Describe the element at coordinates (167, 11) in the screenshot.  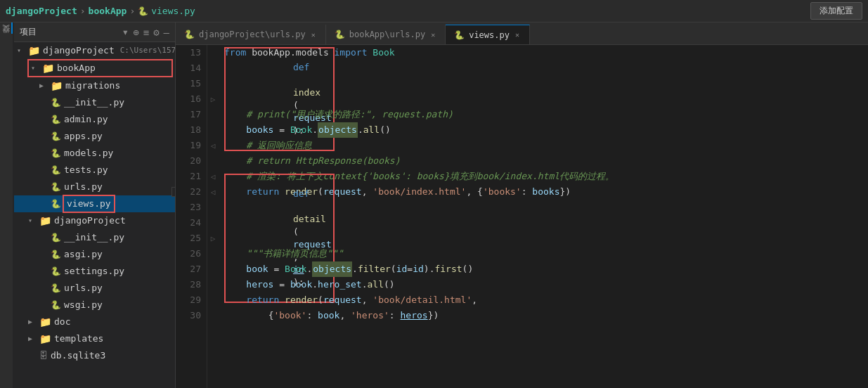
I see `breadcrumb-file: 🐍 views.py` at that location.